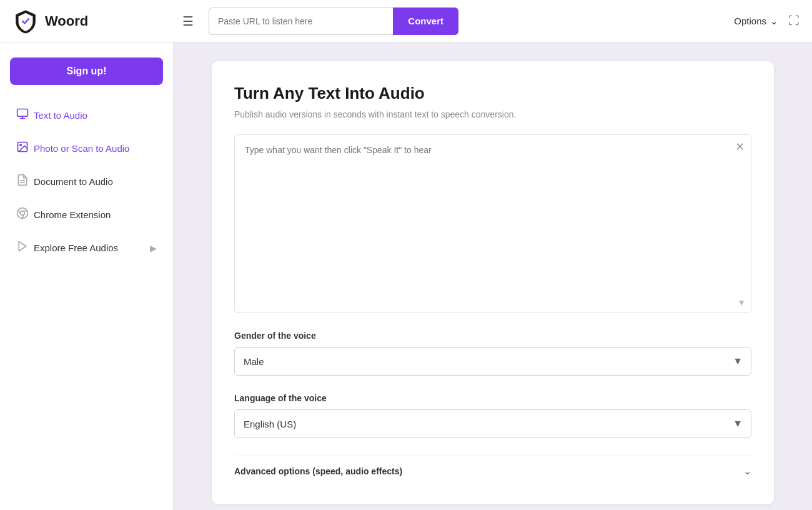 Image resolution: width=812 pixels, height=510 pixels. I want to click on options-chevron-icon: ⌄, so click(775, 21).